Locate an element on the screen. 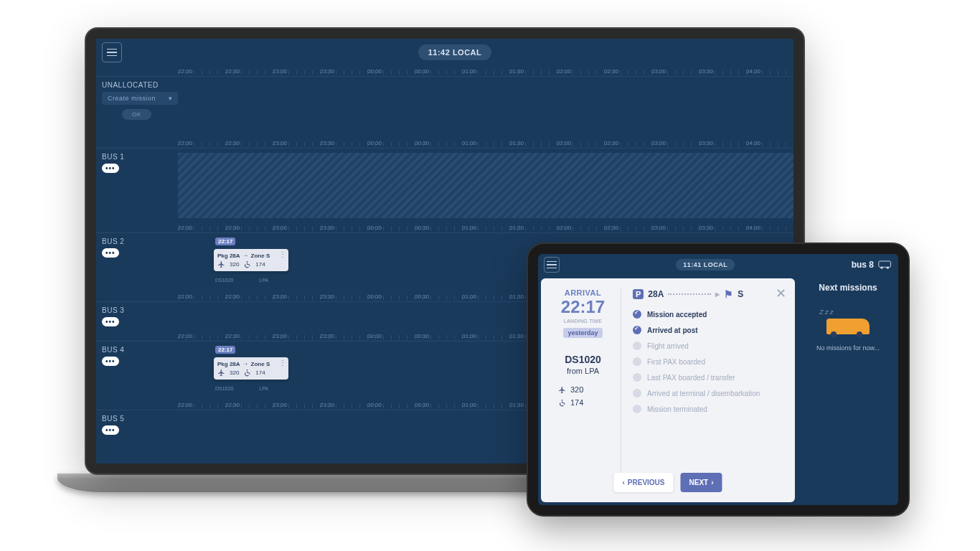  step-label: First PAX boarded is located at coordinates (676, 362).